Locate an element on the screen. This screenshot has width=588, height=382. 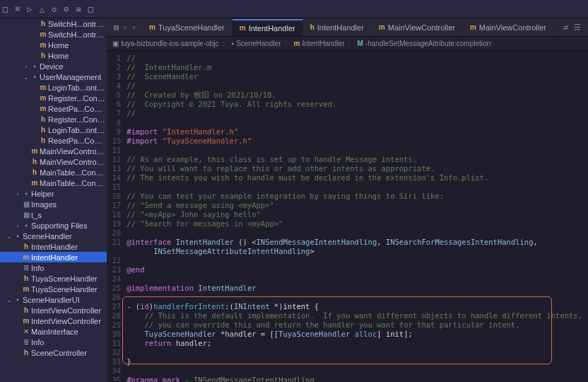
code-text: // You will want to replace this or add … is located at coordinates (358, 168).